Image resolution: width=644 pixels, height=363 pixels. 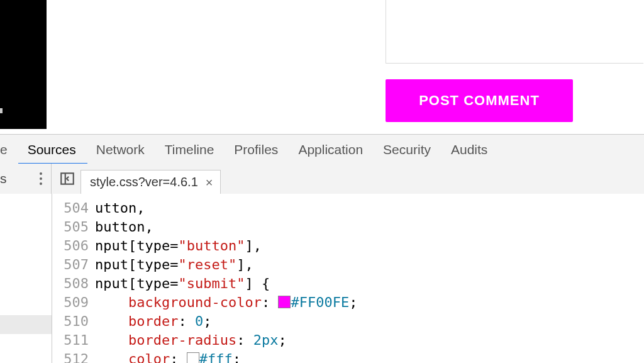 I want to click on line-text: utton,, so click(x=119, y=208).